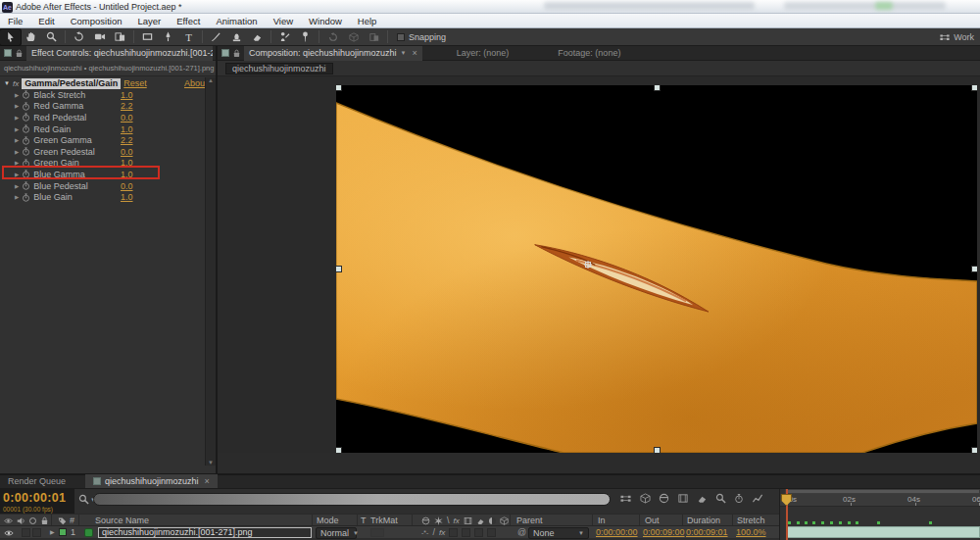 The image size is (980, 540). Describe the element at coordinates (625, 498) in the screenshot. I see `mini-flowchart-icon` at that location.